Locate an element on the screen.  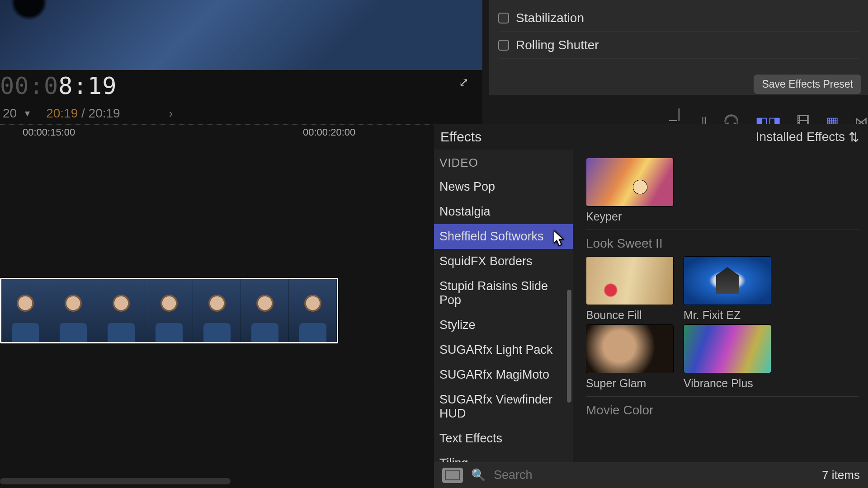
search-icon: 🔍 is located at coordinates (478, 475).